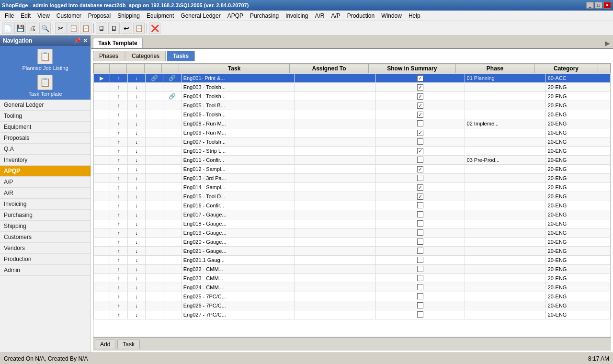  I want to click on toolbar-new: 📄, so click(8, 28).